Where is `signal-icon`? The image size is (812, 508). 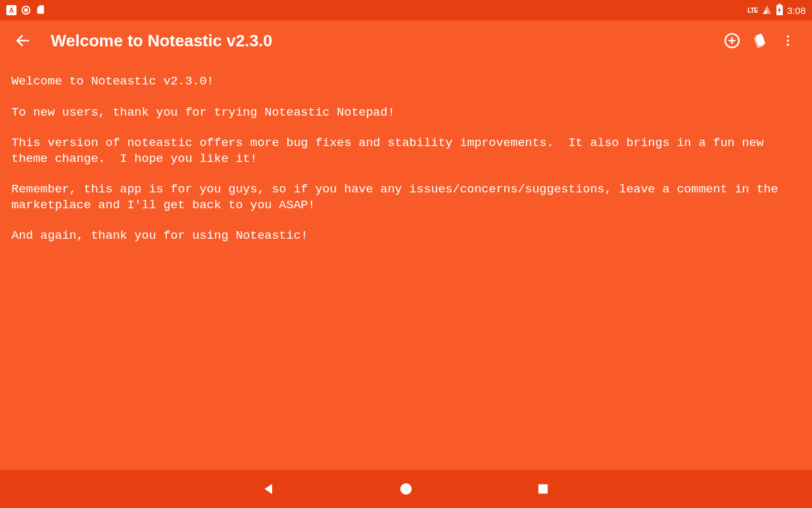 signal-icon is located at coordinates (767, 10).